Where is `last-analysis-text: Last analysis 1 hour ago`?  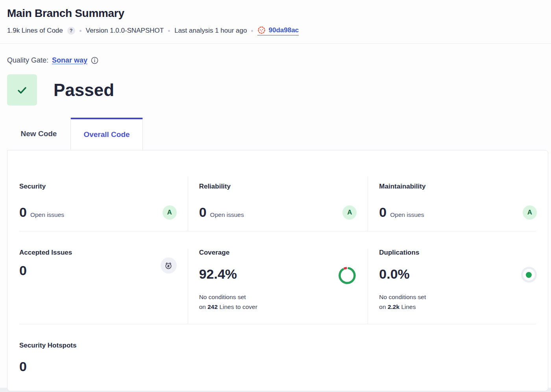 last-analysis-text: Last analysis 1 hour ago is located at coordinates (211, 31).